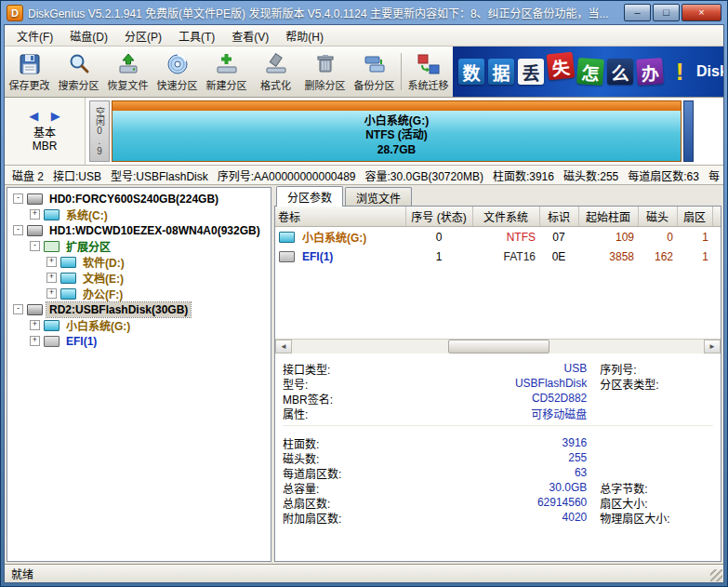 The image size is (728, 587). What do you see at coordinates (710, 72) in the screenshot?
I see `banner-brand: DiskG` at bounding box center [710, 72].